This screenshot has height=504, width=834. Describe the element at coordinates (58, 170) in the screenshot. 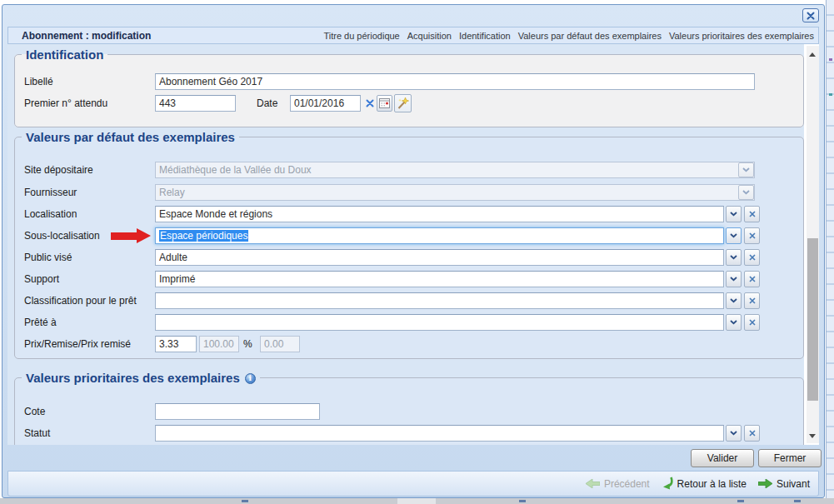

I see `site-depositaire-label: Site dépositaire` at that location.